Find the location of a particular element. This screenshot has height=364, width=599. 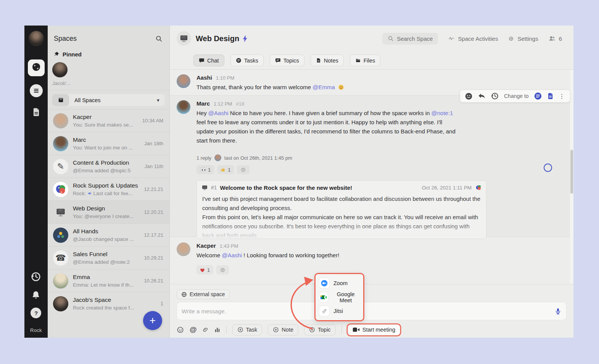

poll-button is located at coordinates (217, 330).